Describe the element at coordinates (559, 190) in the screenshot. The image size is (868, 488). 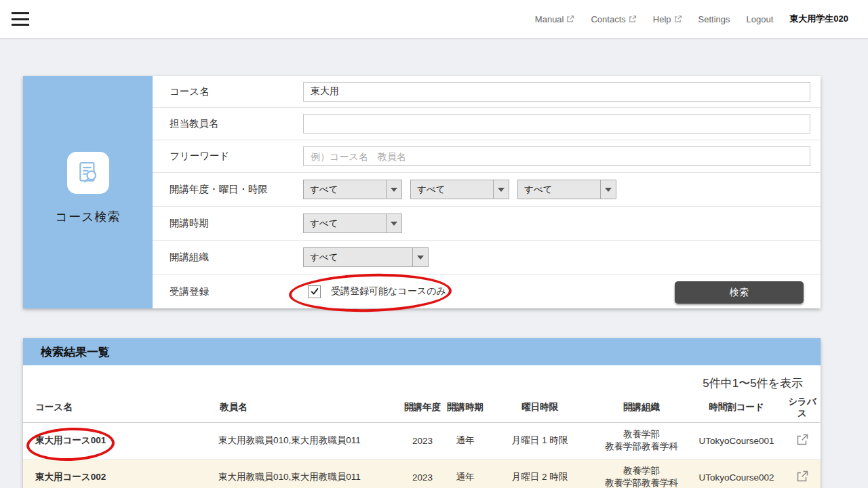
I see `period-select-value: すべて` at that location.